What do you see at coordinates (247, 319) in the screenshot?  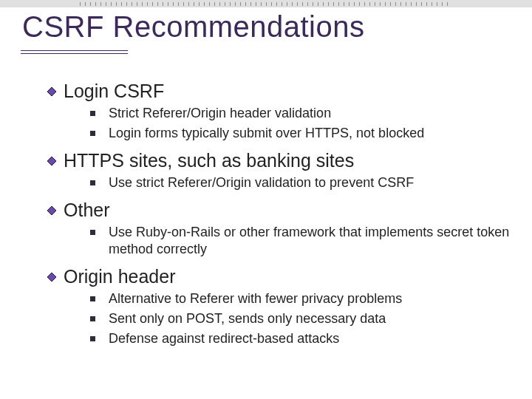 I see `bullet-text: Sent only on POST, sends only necessary …` at bounding box center [247, 319].